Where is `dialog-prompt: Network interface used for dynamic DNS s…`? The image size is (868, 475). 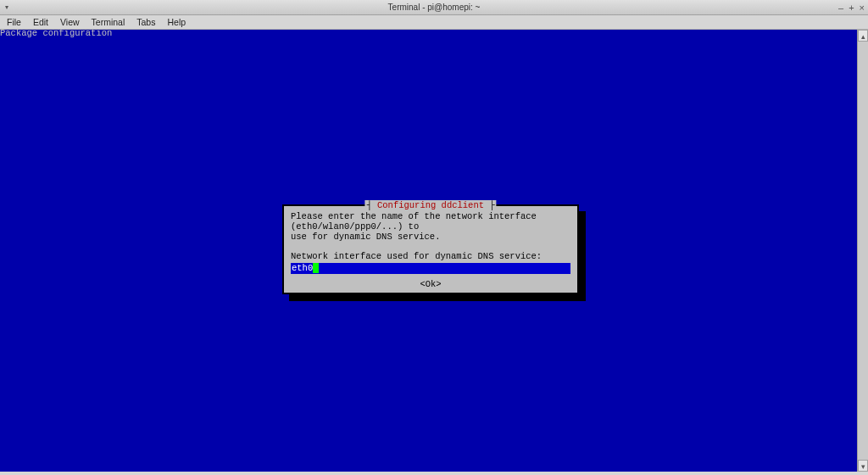
dialog-prompt: Network interface used for dynamic DNS s… is located at coordinates (431, 256).